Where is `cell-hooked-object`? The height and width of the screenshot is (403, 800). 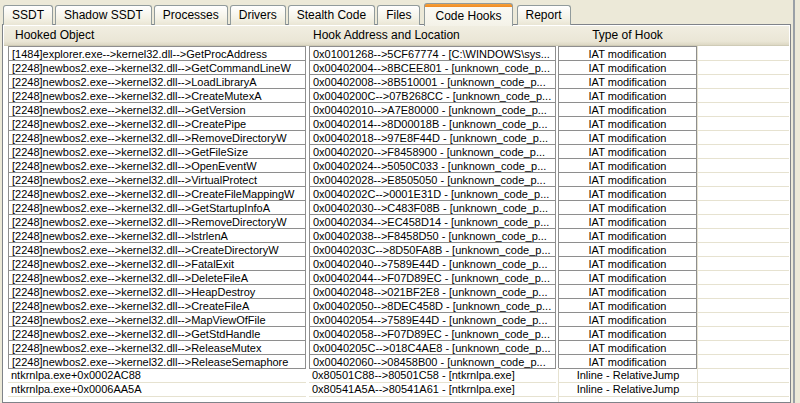
cell-hooked-object is located at coordinates (157, 400).